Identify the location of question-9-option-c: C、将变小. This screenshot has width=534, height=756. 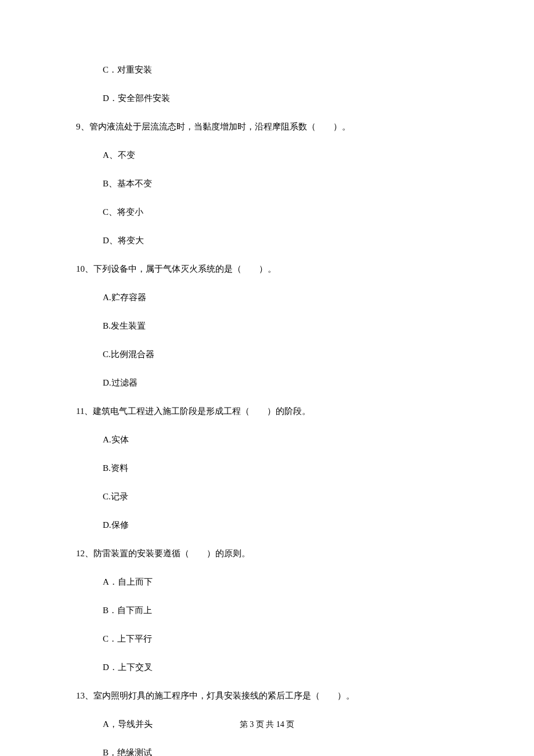
(280, 213).